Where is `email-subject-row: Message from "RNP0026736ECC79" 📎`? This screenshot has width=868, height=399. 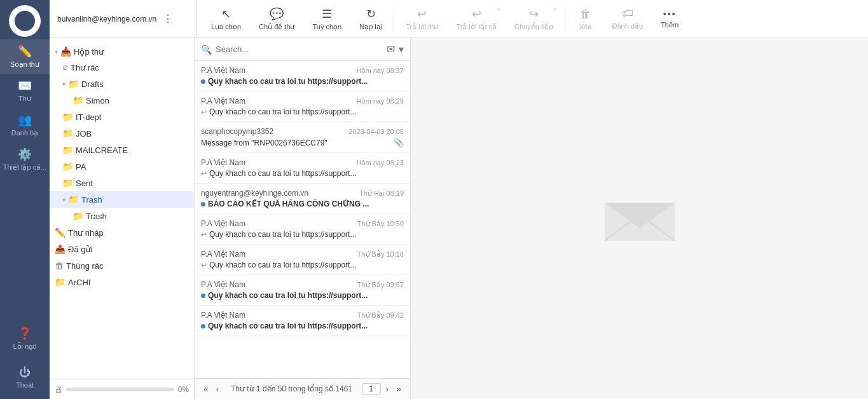
email-subject-row: Message from "RNP0026736ECC79" 📎 is located at coordinates (303, 142).